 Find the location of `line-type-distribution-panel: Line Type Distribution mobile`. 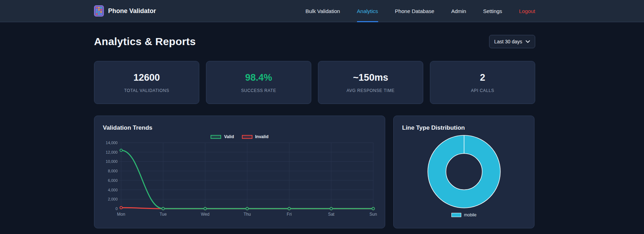

line-type-distribution-panel: Line Type Distribution mobile is located at coordinates (464, 172).